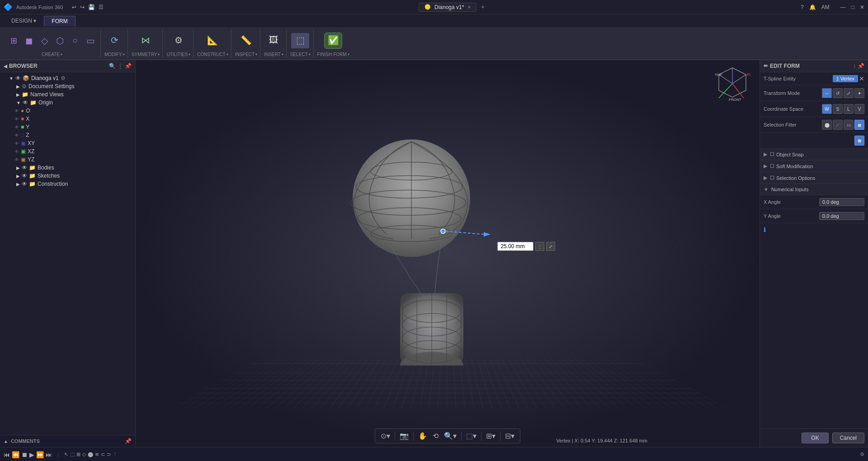 This screenshot has width=868, height=461. I want to click on browser-search-btn: 🔍, so click(112, 66).